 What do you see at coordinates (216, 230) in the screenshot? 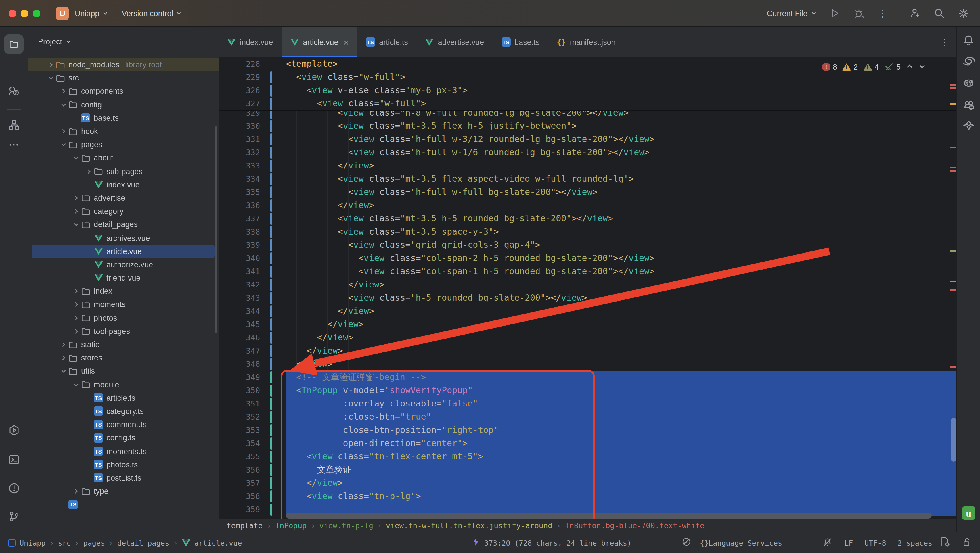
I see `project-tree-scrollbar` at bounding box center [216, 230].